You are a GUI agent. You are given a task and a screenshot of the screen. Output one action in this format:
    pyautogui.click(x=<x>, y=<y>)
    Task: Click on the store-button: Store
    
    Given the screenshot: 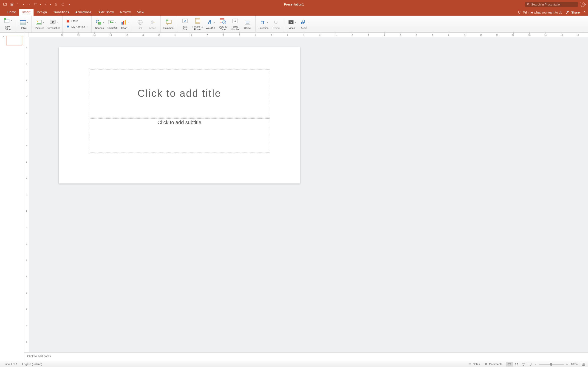 What is the action you would take?
    pyautogui.click(x=77, y=21)
    